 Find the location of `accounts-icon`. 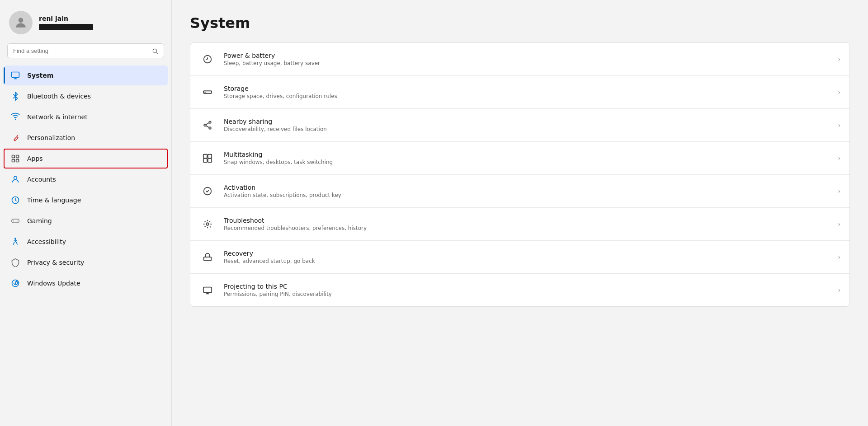

accounts-icon is located at coordinates (15, 179).